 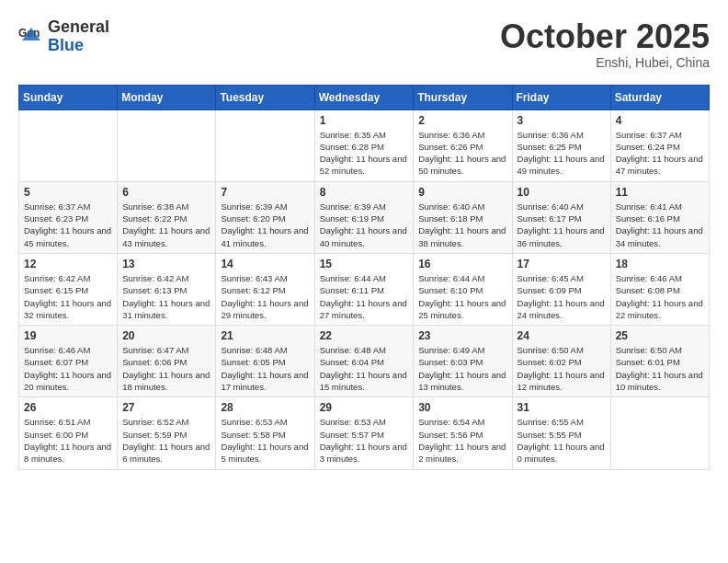 I want to click on calendar-header-row: SundayMondayTuesdayWednesdayThursdayFrid…, so click(x=364, y=98).